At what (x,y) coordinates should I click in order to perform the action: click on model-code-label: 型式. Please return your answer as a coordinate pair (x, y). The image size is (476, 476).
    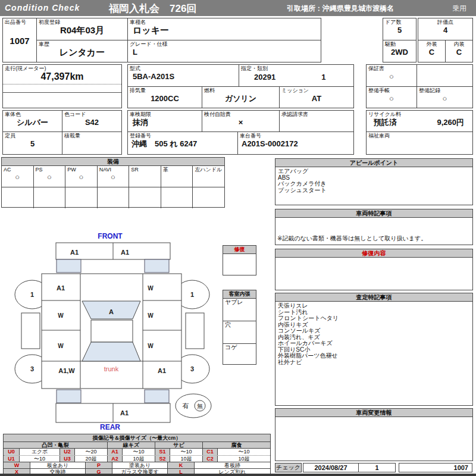
    Looking at the image, I should click on (183, 68).